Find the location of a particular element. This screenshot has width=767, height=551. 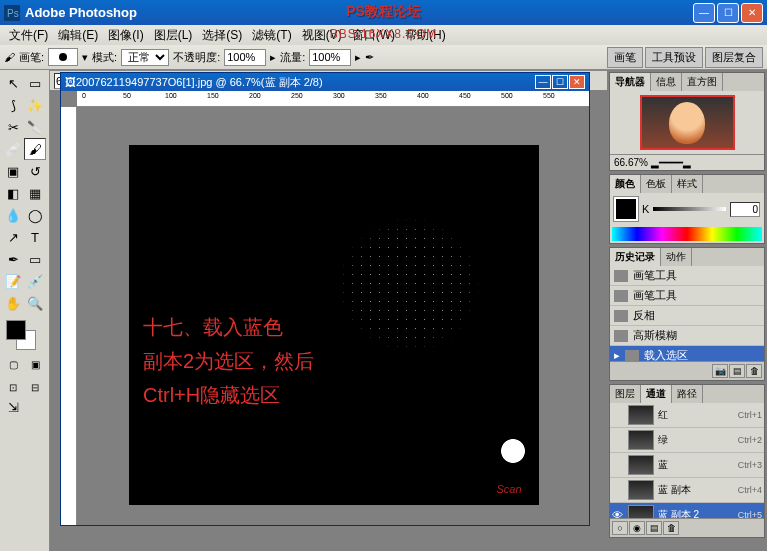

screen-mode-1: ⊡ is located at coordinates (13, 387).